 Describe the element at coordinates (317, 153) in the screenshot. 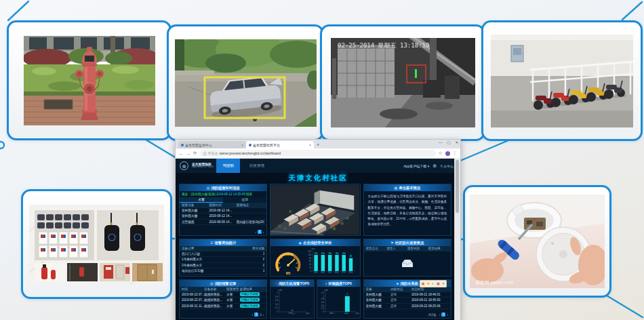

I see `address-bar: ⓘ 不安全 owner.preview.lanchengbd.cn/dashbo…` at that location.